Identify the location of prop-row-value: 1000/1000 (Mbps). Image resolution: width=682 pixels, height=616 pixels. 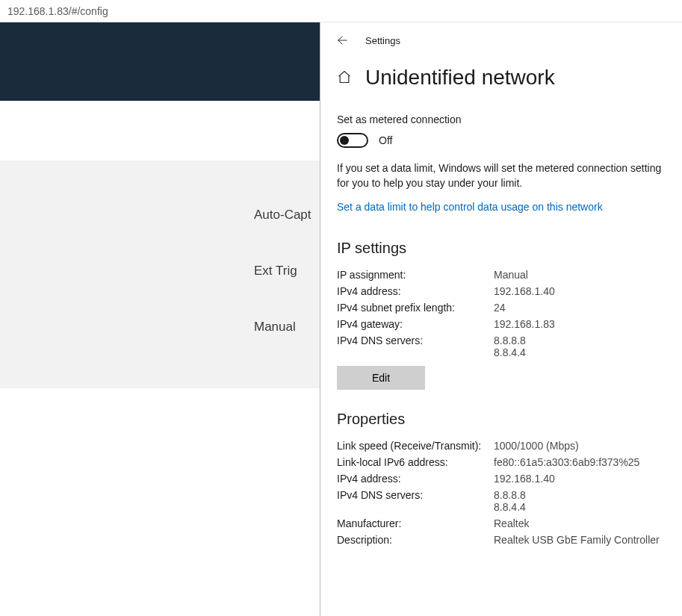
(536, 446).